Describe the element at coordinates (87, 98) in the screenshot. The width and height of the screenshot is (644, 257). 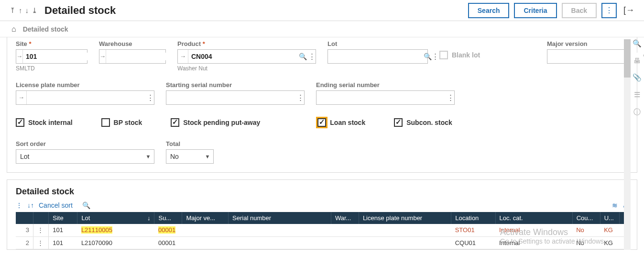
I see `lpn-input` at that location.